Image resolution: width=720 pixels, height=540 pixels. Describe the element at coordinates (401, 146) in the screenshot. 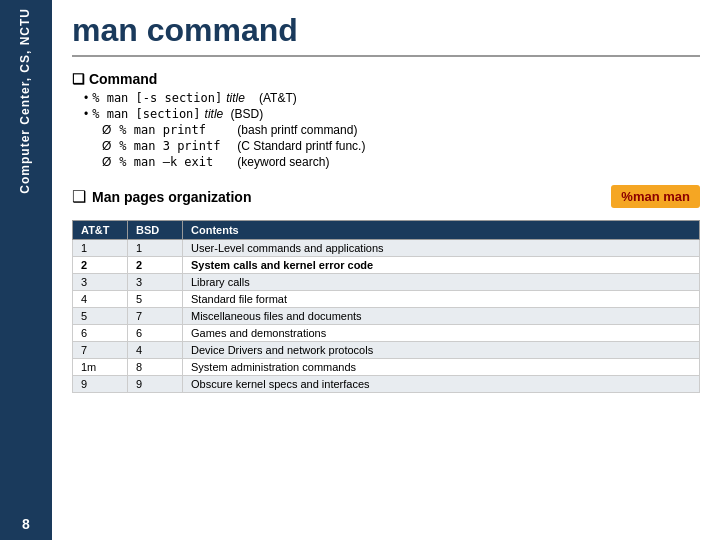

I see `sub-items: Ø % man printf (bash printf command) Ø %…` at that location.